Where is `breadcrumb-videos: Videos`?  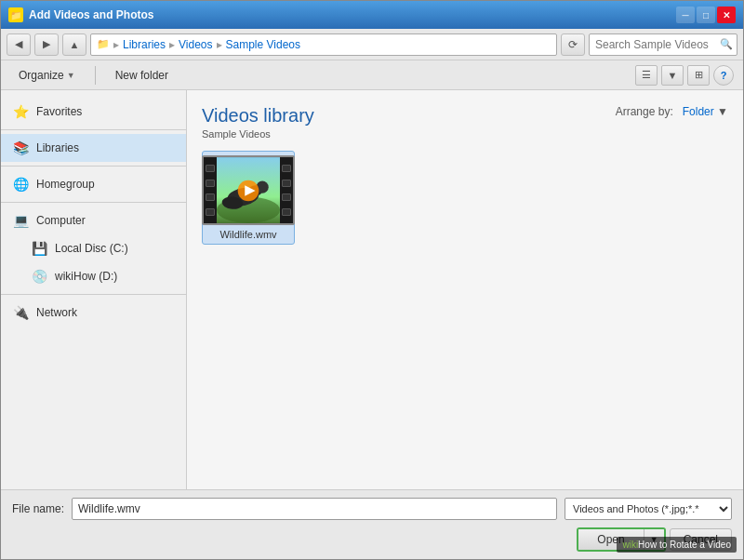
breadcrumb-videos: Videos is located at coordinates (195, 45).